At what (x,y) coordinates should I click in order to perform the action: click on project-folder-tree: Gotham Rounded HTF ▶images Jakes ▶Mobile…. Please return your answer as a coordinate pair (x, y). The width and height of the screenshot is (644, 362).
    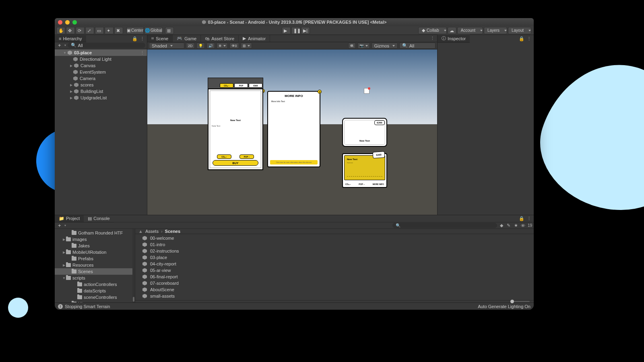
    Looking at the image, I should click on (95, 265).